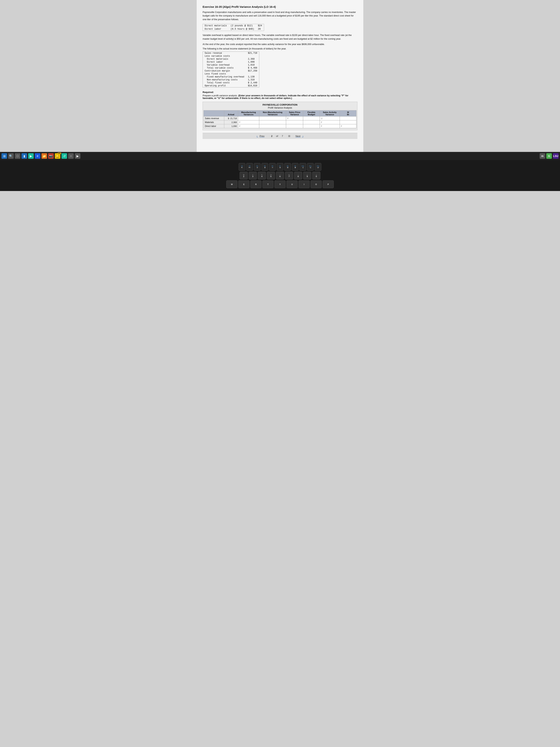 The height and width of the screenshot is (747, 560). I want to click on key-f5: F5⊟, so click(265, 167).